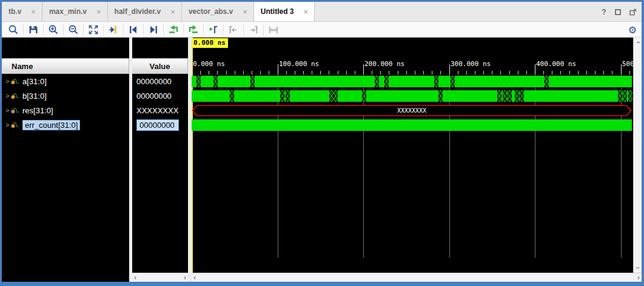  Describe the element at coordinates (213, 30) in the screenshot. I see `add-marker-icon` at that location.